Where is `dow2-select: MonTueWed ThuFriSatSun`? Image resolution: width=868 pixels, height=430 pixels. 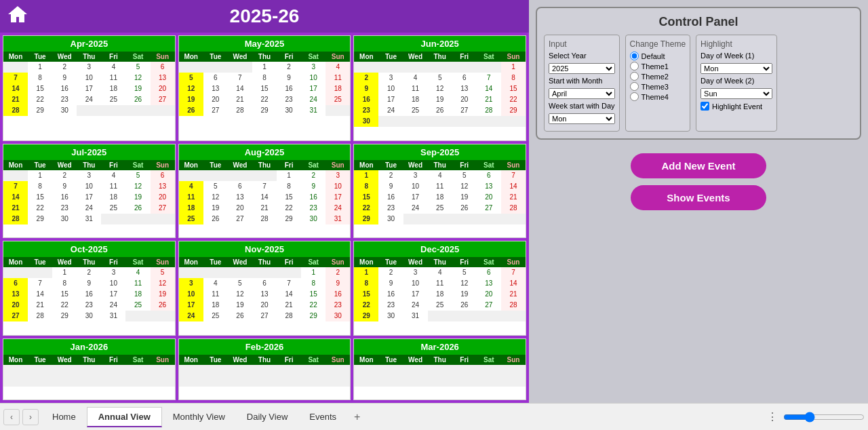 dow2-select: MonTueWed ThuFriSatSun is located at coordinates (736, 94).